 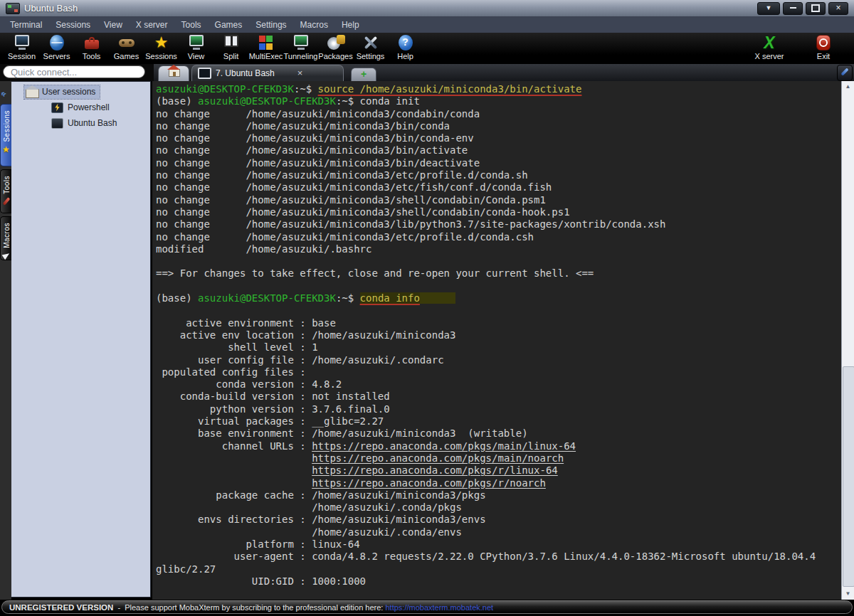 I want to click on titlebar-dropdown-button: ▼, so click(x=769, y=9).